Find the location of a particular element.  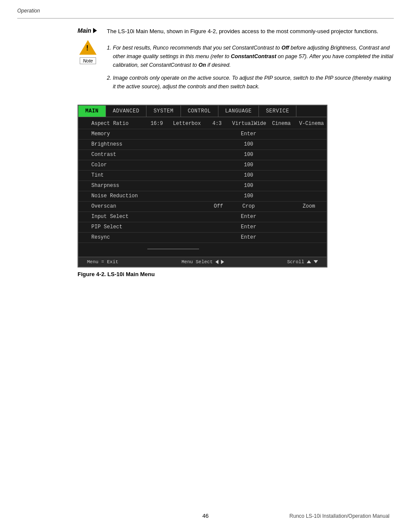

menu-footer: Menu = Exit Menu Select Scroll is located at coordinates (202, 262).